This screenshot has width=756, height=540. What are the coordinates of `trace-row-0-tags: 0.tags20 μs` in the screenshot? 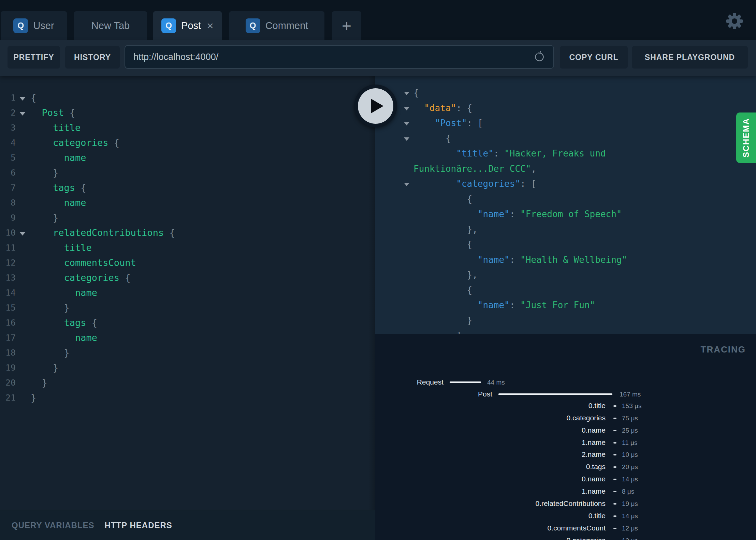 It's located at (566, 467).